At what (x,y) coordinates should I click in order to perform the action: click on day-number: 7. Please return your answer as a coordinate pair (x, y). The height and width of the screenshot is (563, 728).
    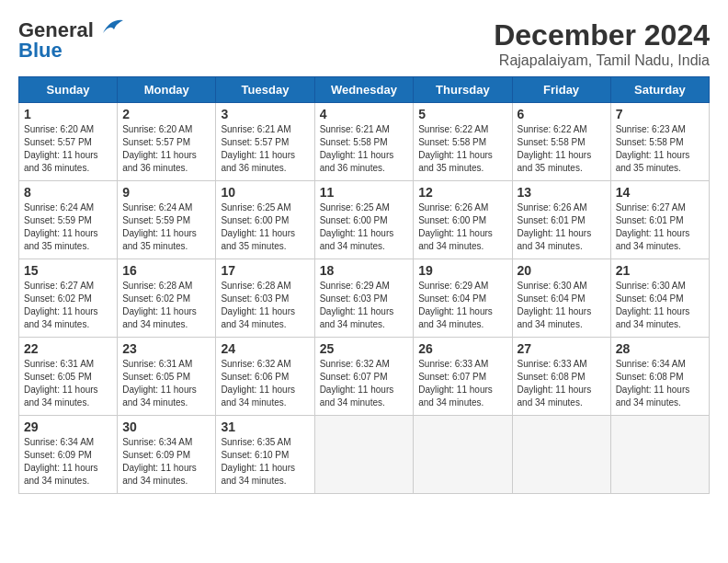
    Looking at the image, I should click on (660, 114).